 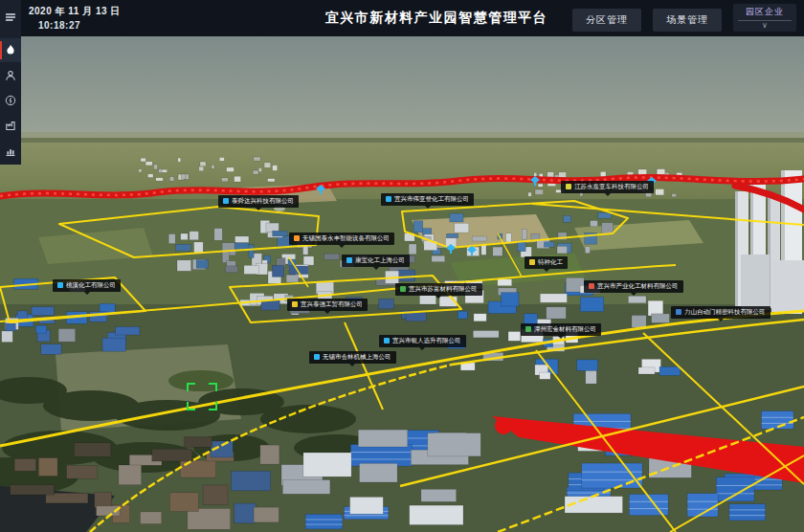 What do you see at coordinates (11, 76) in the screenshot?
I see `person-icon` at bounding box center [11, 76].